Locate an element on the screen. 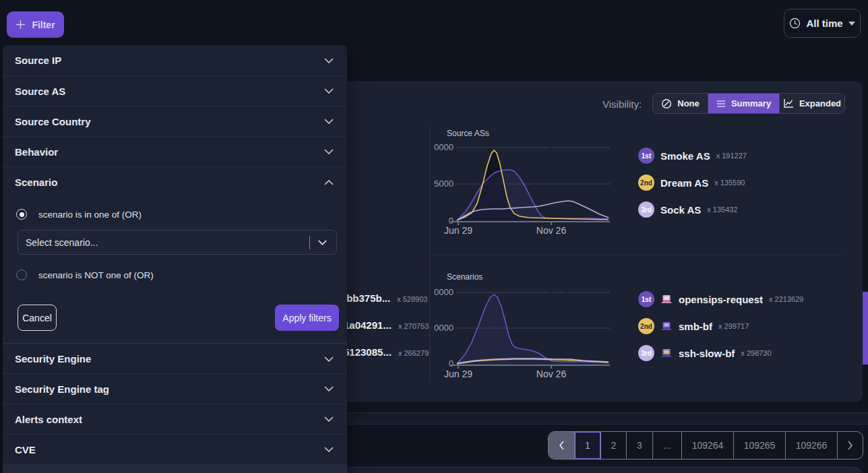 The height and width of the screenshot is (473, 868). scenario-section-body: scenario is in one of (OR) Select scenar… is located at coordinates (175, 271).